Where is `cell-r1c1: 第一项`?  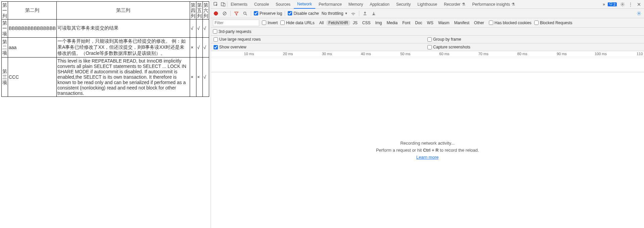 cell-r1c1: 第一项 is located at coordinates (5, 28).